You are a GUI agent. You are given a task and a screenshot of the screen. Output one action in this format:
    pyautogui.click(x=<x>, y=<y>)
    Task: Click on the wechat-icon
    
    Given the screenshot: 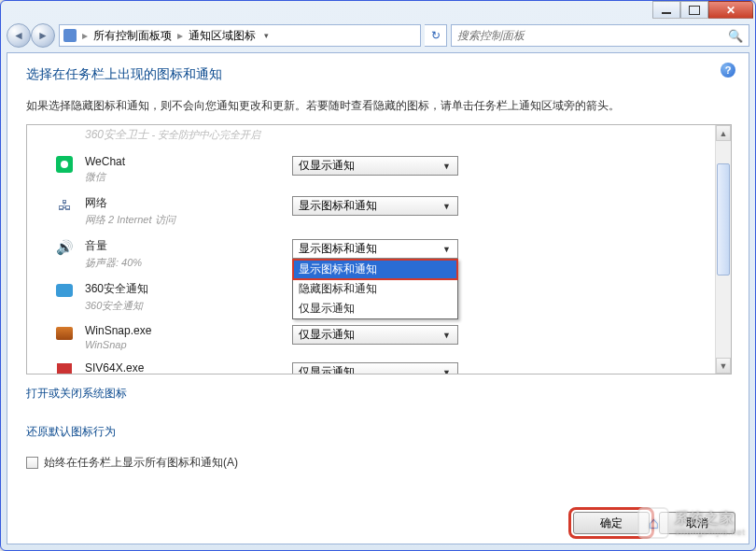 What is the action you would take?
    pyautogui.click(x=64, y=164)
    